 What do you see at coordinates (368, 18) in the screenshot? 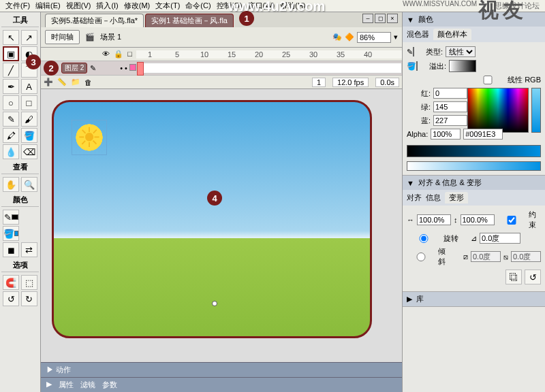
I see `minimize-button: –` at bounding box center [368, 18].